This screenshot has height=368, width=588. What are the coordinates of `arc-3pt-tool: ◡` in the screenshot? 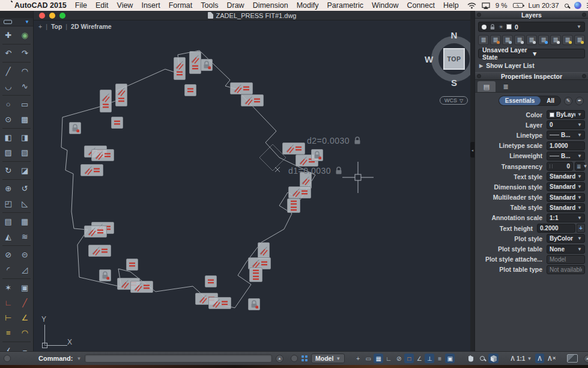 It's located at (8, 87).